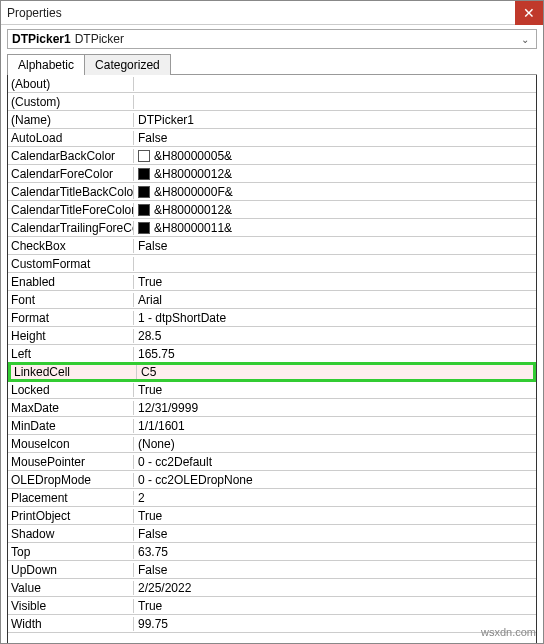 The width and height of the screenshot is (544, 644). Describe the element at coordinates (168, 408) in the screenshot. I see `property-value-text: 12/31/9999` at that location.